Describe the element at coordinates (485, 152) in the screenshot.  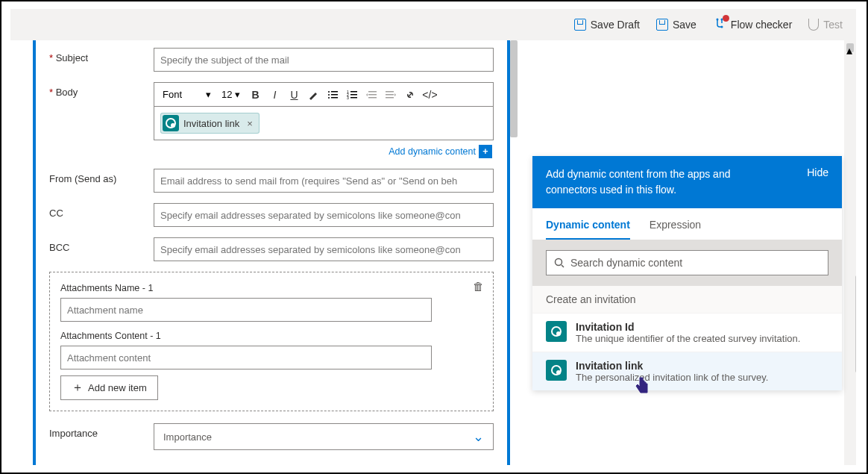
I see `add-dynamic-content-button: +` at that location.